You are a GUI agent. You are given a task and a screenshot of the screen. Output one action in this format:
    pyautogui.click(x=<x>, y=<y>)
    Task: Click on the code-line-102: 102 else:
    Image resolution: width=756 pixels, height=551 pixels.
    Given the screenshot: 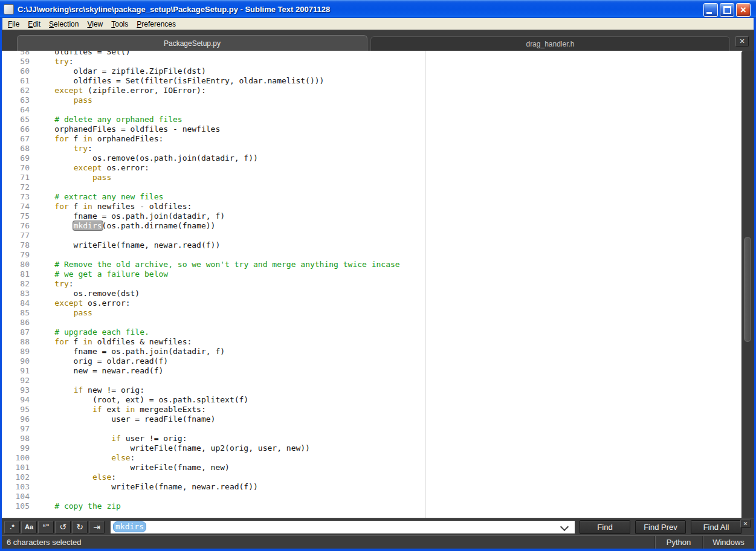 What is the action you would take?
    pyautogui.click(x=371, y=477)
    